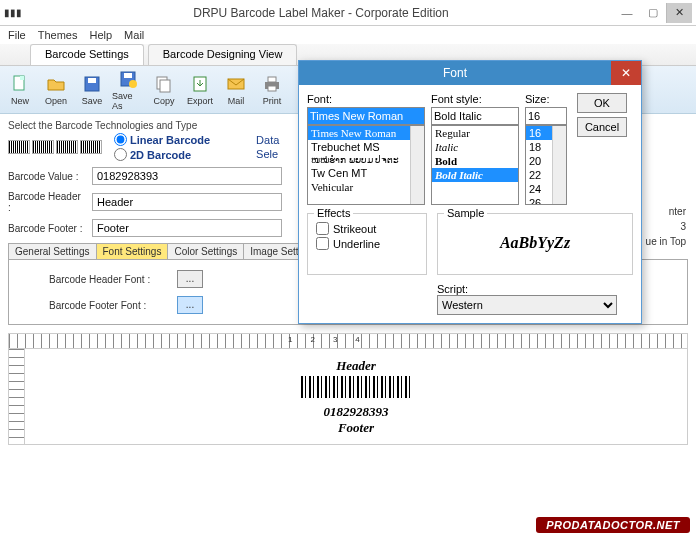  Describe the element at coordinates (535, 244) in the screenshot. I see `sample-group: Sample AaBbYyZz` at that location.